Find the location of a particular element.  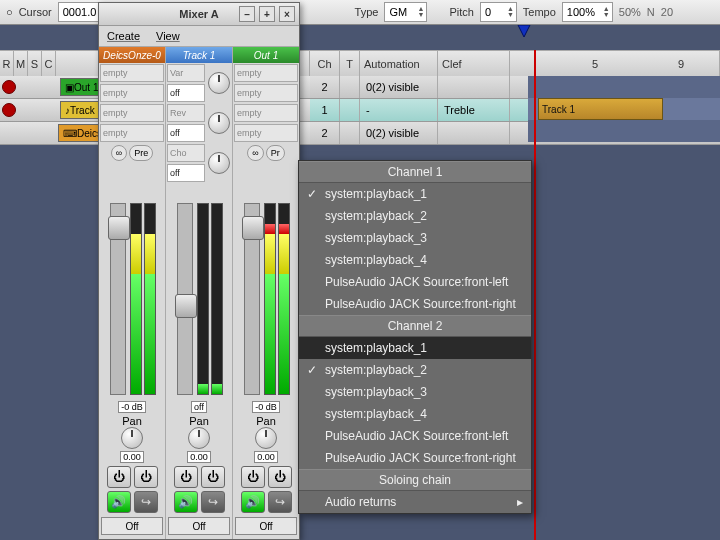

midi-clip: Track 1 is located at coordinates (600, 109).